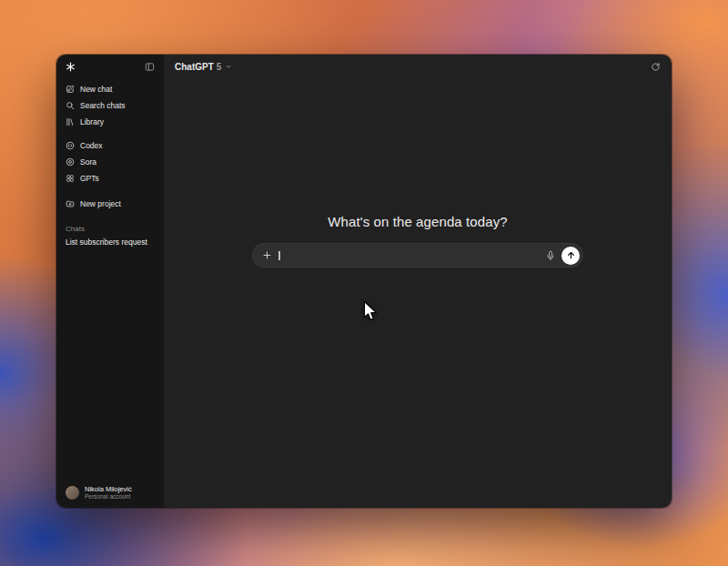  What do you see at coordinates (279, 256) in the screenshot?
I see `text-caret` at bounding box center [279, 256].